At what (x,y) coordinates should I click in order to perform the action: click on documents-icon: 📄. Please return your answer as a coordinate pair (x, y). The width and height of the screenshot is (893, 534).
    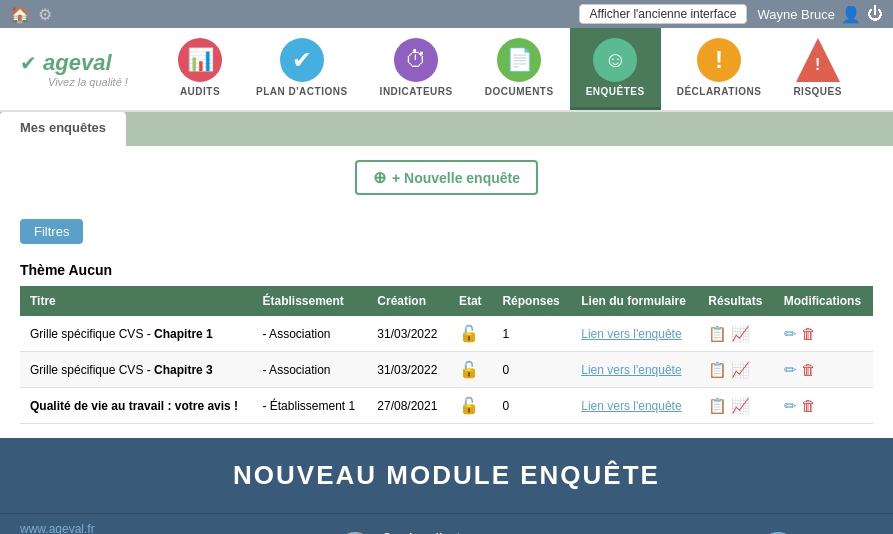
    Looking at the image, I should click on (519, 60).